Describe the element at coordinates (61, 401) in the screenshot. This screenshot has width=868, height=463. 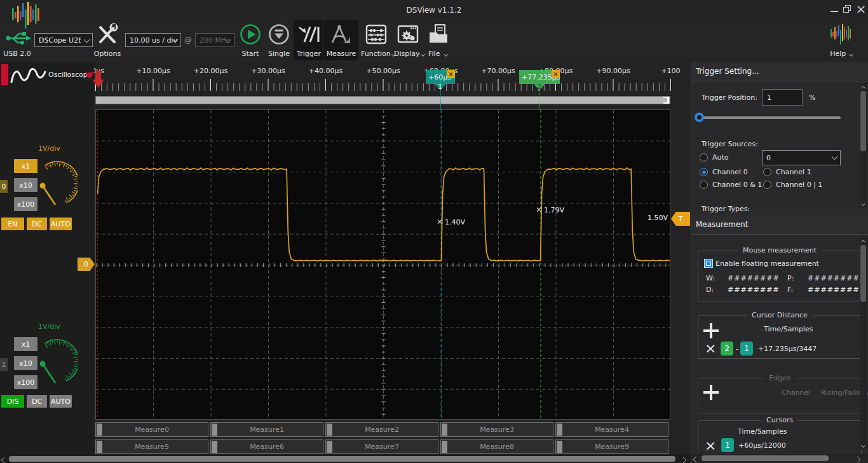
I see `ch1-auto-button: AUTO` at that location.